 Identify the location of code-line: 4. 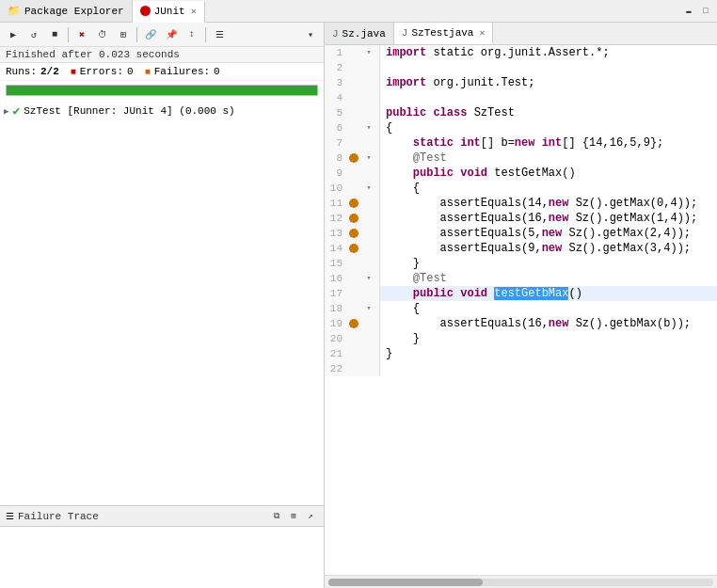
(521, 98).